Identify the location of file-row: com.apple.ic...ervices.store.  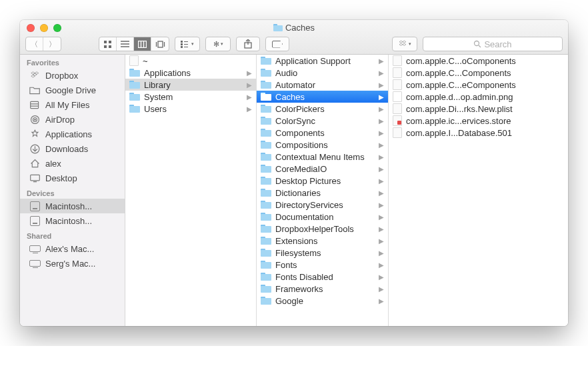
(479, 121).